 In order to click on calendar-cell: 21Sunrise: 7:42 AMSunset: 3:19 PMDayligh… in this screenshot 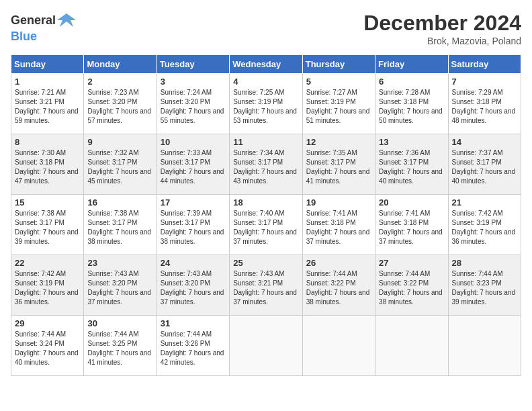, I will do `click(484, 225)`.